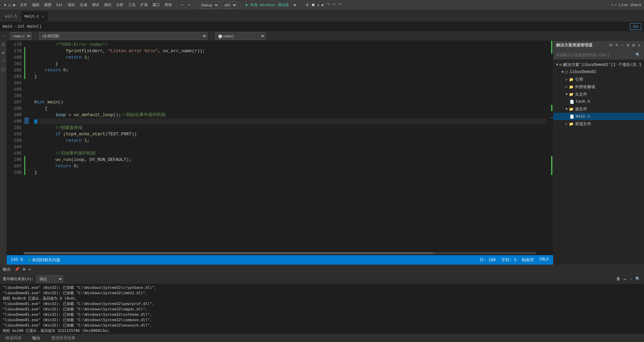 This screenshot has width=644, height=342. What do you see at coordinates (182, 5) in the screenshot?
I see `undo-btn: ↩` at bounding box center [182, 5].